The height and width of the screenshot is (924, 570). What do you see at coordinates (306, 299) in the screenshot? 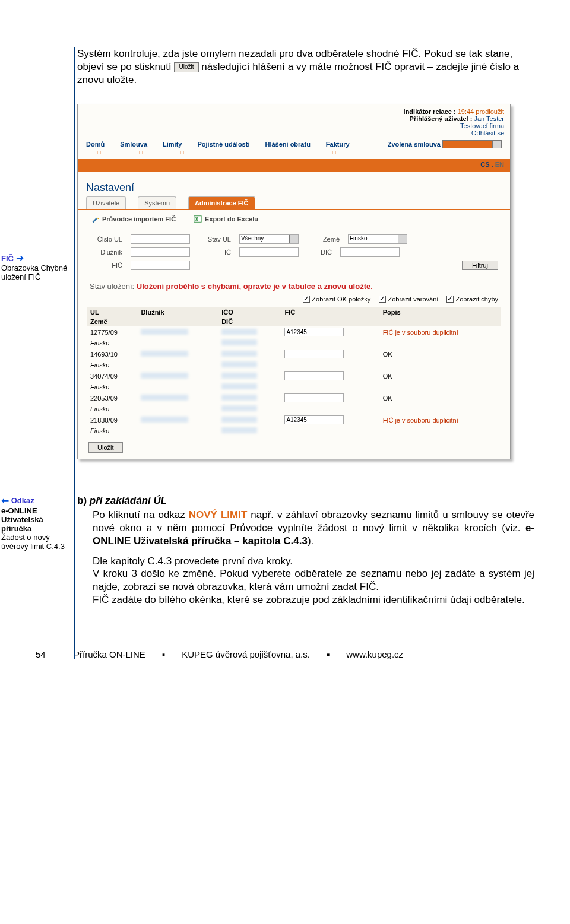
I see `checkbox-ok` at bounding box center [306, 299].